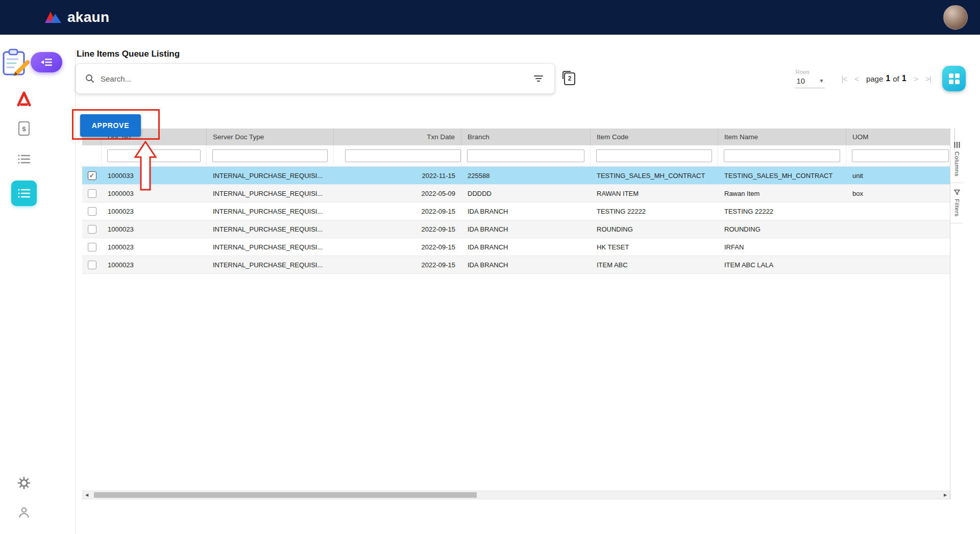 This screenshot has height=534, width=980. Describe the element at coordinates (954, 79) in the screenshot. I see `grid-icon` at that location.